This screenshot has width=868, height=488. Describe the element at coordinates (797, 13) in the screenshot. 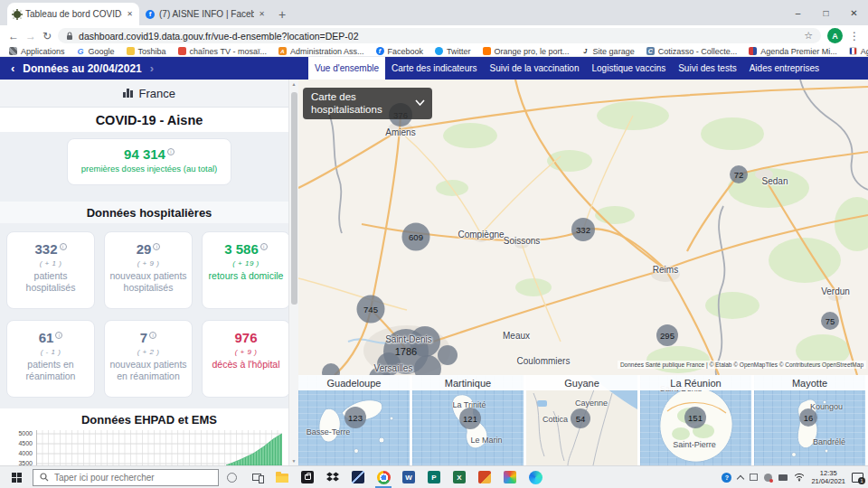

I see `minimize-button: –` at that location.